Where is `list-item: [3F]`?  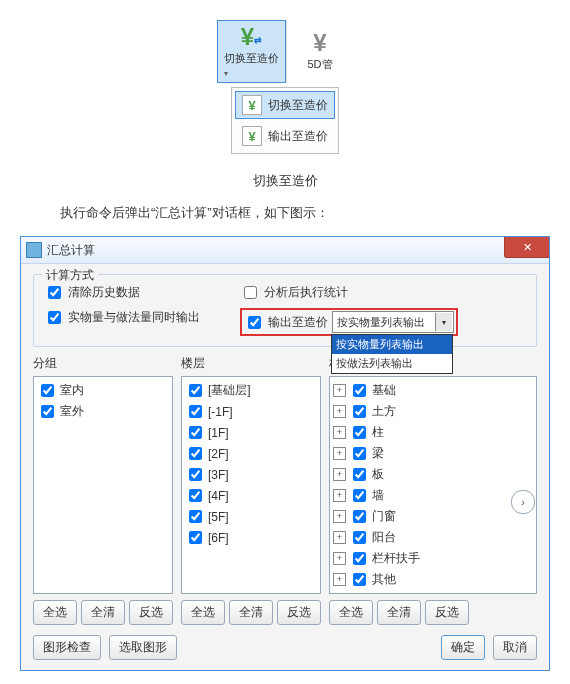
list-item: [3F] is located at coordinates (251, 474).